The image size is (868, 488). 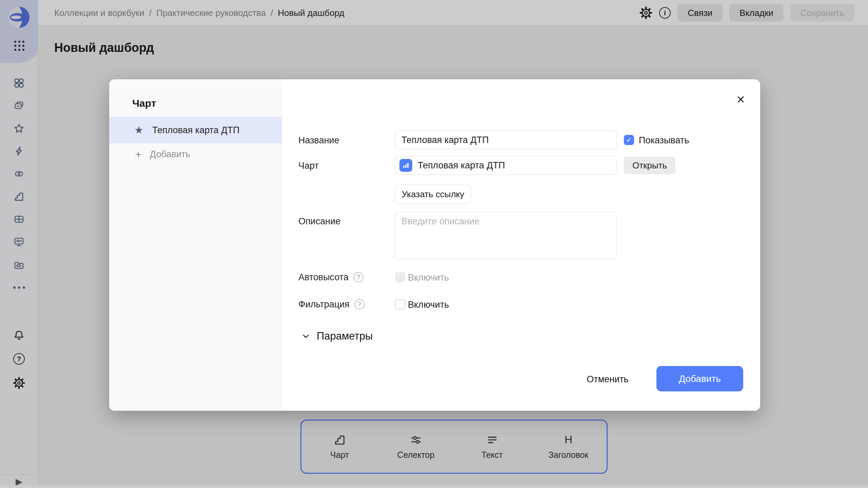 What do you see at coordinates (461, 165) in the screenshot?
I see `chart-select-value: Тепловая карта ДТП` at bounding box center [461, 165].